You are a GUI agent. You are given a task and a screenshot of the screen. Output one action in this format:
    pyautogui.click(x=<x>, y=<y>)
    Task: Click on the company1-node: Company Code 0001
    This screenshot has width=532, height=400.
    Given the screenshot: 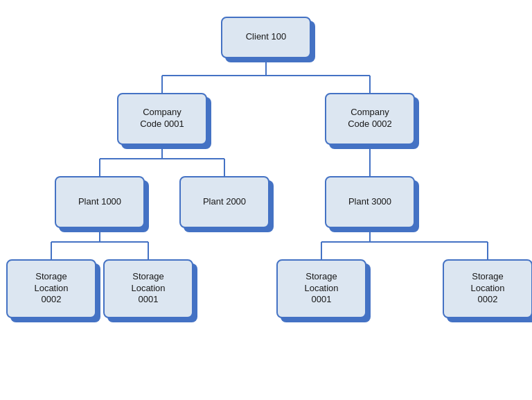 What is the action you would take?
    pyautogui.click(x=162, y=119)
    